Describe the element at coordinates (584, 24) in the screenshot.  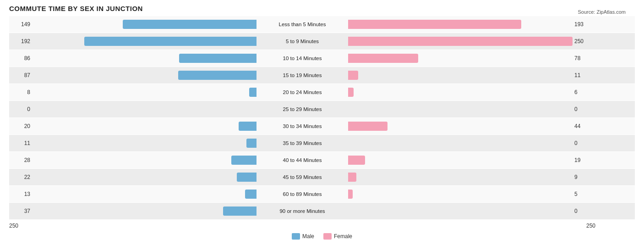
I see `female-value: 193` at that location.